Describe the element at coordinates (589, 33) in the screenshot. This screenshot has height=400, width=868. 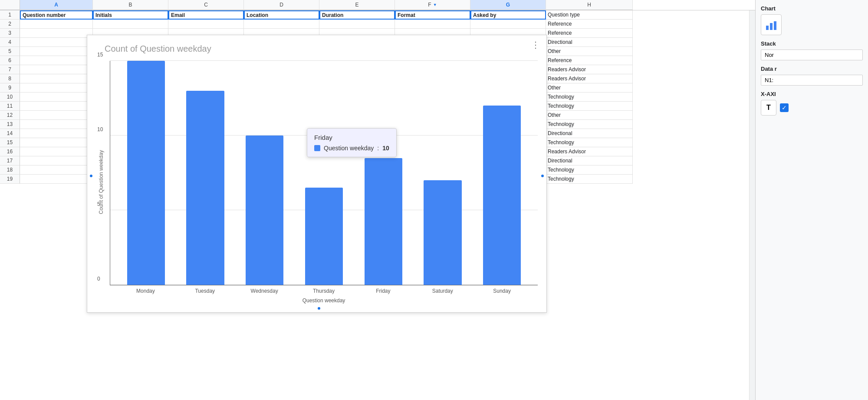
I see `cell-h3: Reference` at that location.